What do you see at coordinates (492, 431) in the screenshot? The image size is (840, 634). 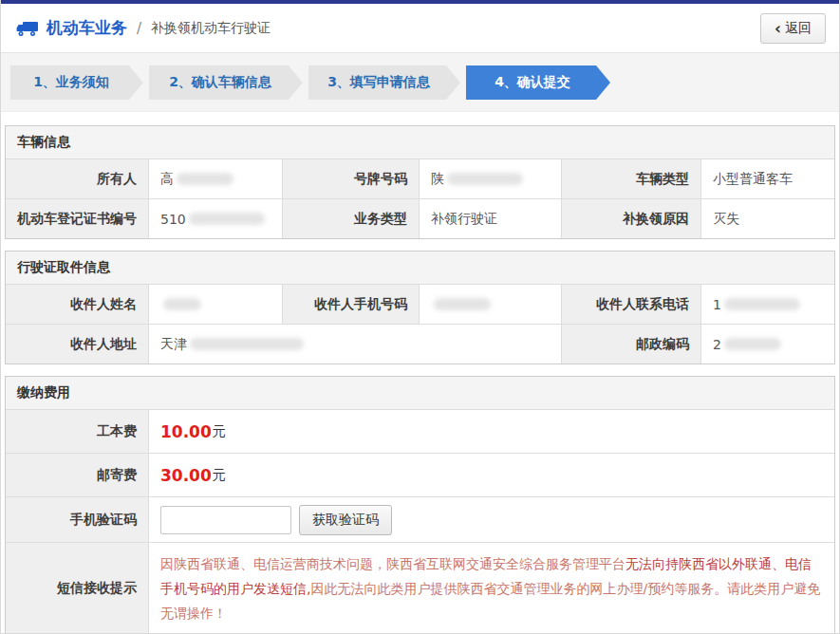 I see `cost-fee-value: 10.00元` at bounding box center [492, 431].